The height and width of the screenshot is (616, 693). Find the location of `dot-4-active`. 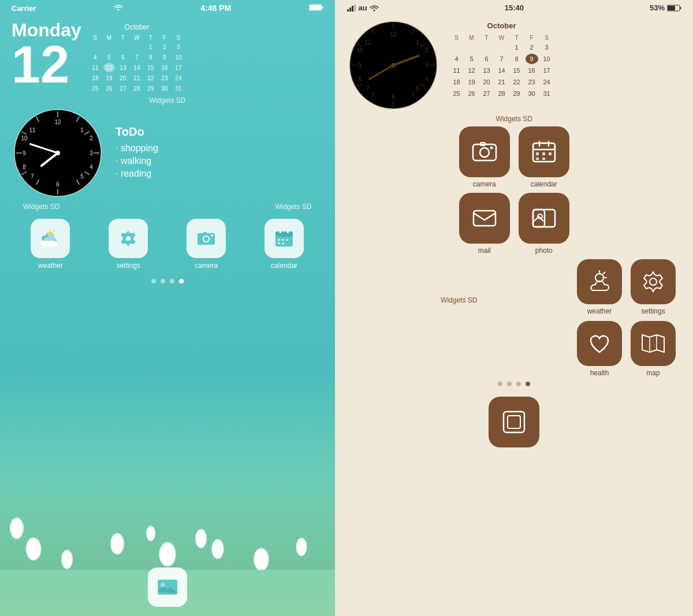

dot-4-active is located at coordinates (181, 281).